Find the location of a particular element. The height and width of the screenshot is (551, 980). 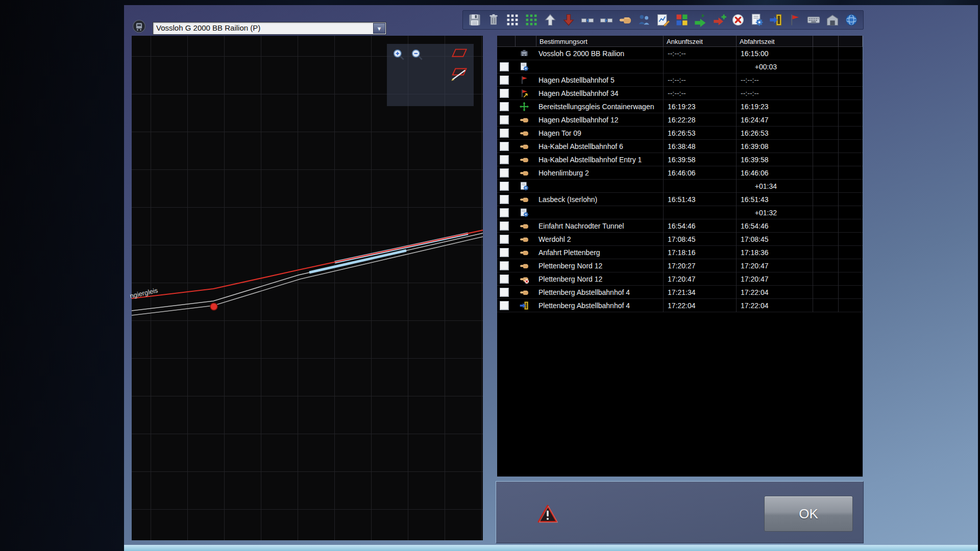

timetable-row: Bereitstellungsgleis Containerwagen16:19… is located at coordinates (680, 107).